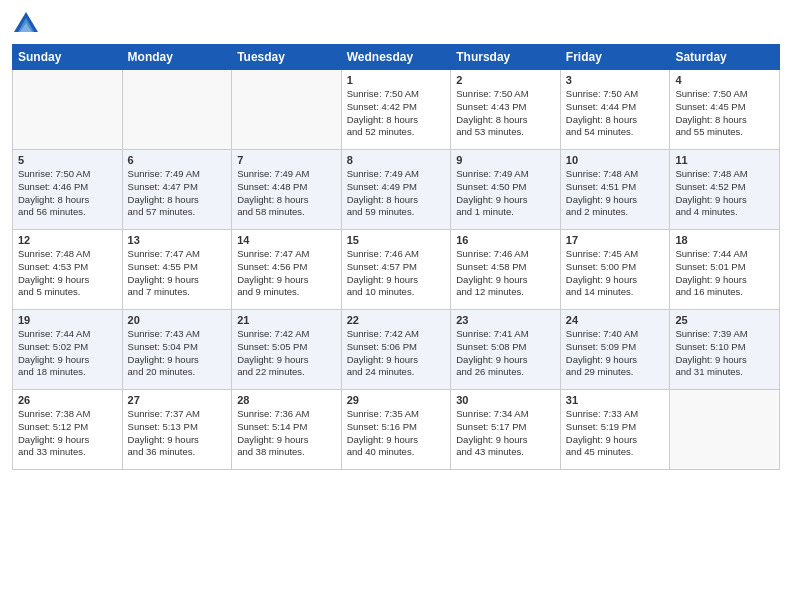 The image size is (792, 612). I want to click on calendar-cell: 23Sunrise: 7:41 AM Sunset: 5:08 PM Dayli…, so click(506, 350).